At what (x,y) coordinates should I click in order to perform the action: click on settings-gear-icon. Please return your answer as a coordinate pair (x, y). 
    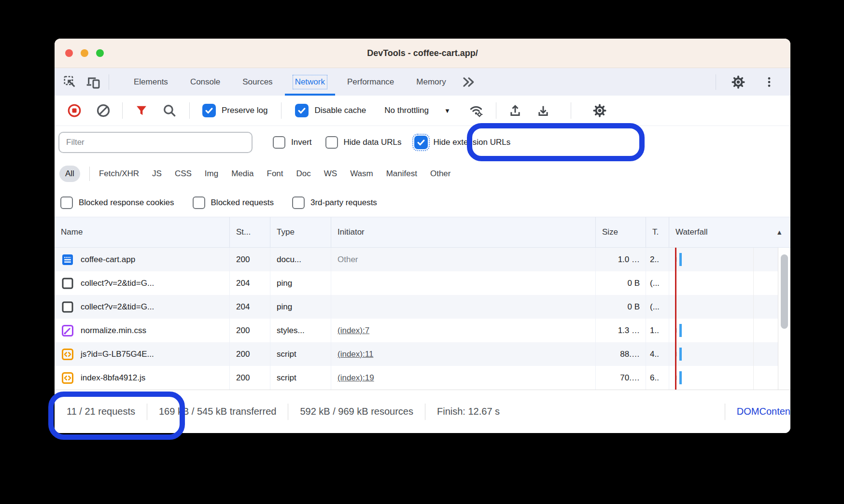
    Looking at the image, I should click on (738, 82).